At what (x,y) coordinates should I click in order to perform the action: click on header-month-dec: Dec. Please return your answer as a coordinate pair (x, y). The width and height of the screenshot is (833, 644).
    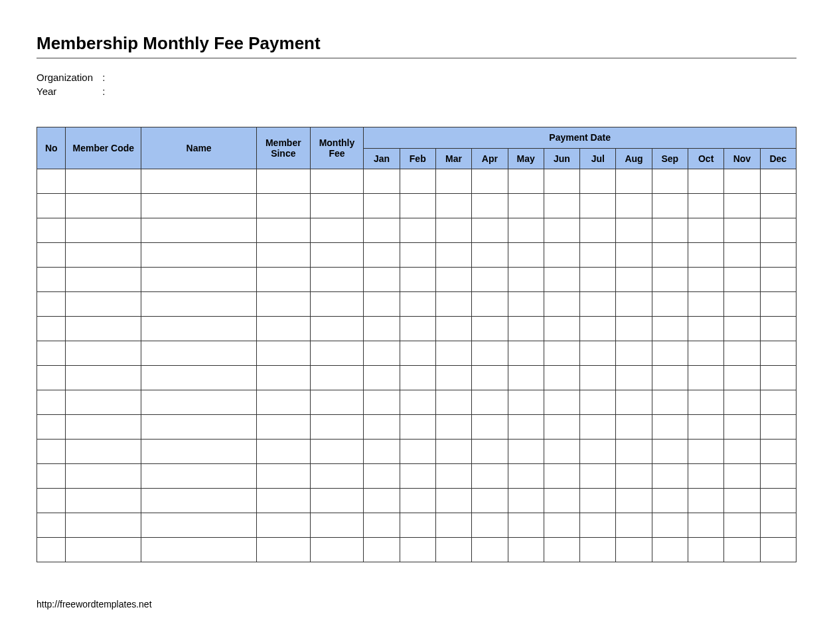
    Looking at the image, I should click on (778, 159).